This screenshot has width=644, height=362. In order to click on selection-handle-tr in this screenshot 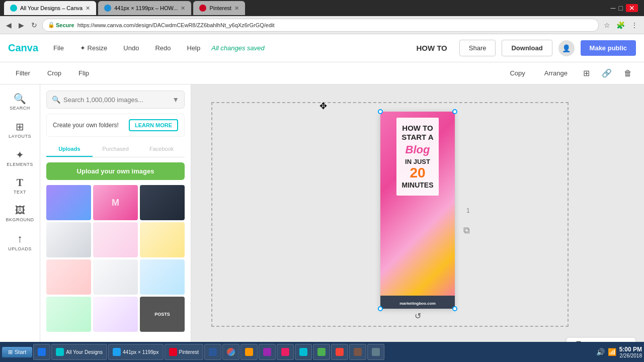, I will do `click(455, 112)`.